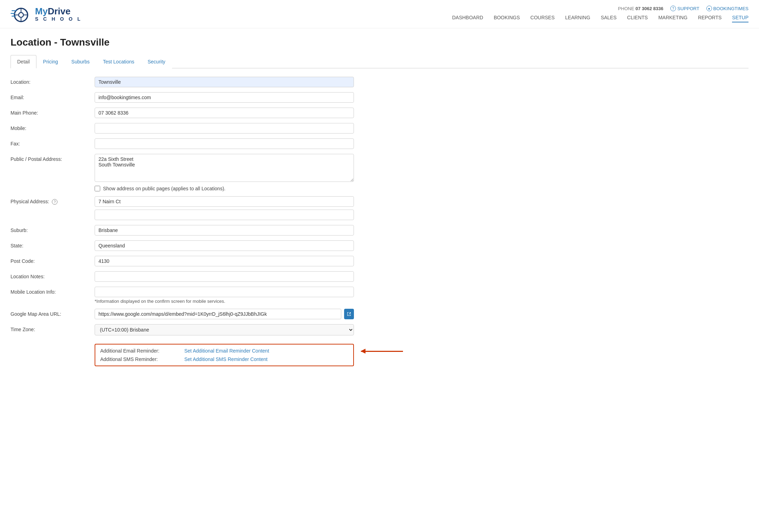 The width and height of the screenshot is (759, 532). What do you see at coordinates (119, 62) in the screenshot?
I see `tab-test-locations: Test Locations` at bounding box center [119, 62].